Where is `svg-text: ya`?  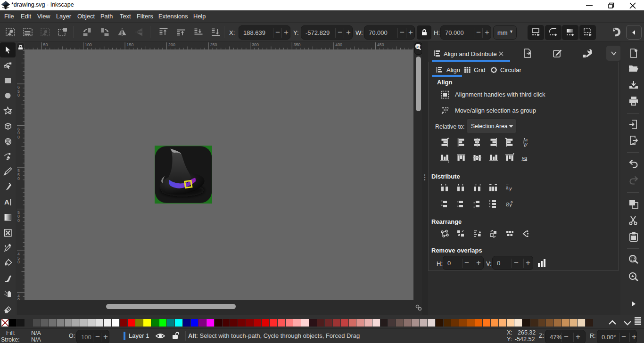
svg-text: ya is located at coordinates (524, 158).